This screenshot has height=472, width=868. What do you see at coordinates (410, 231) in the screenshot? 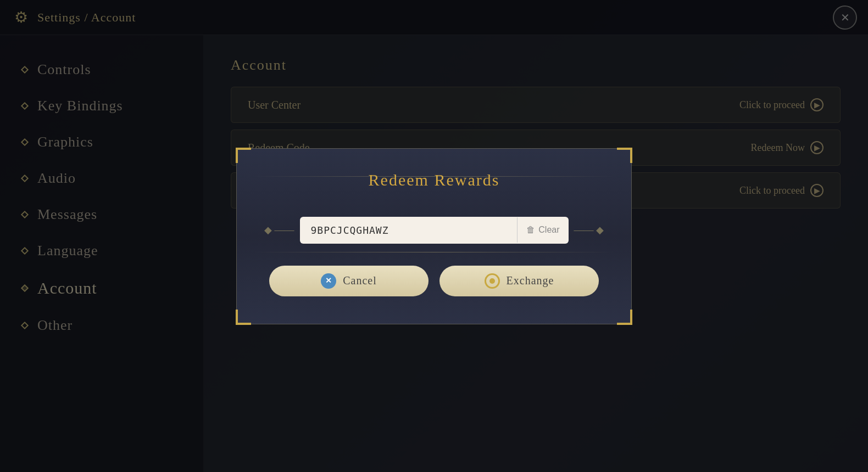
I see `redeem-code-input` at bounding box center [410, 231].